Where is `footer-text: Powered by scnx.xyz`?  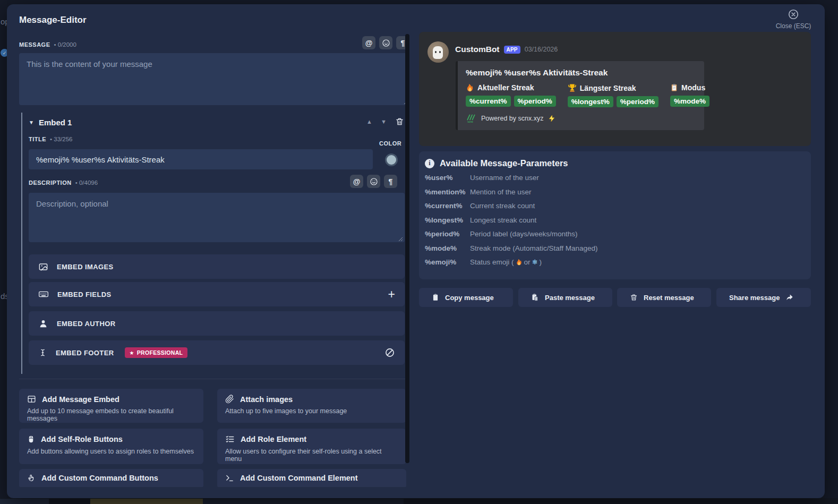
footer-text: Powered by scnx.xyz is located at coordinates (512, 118).